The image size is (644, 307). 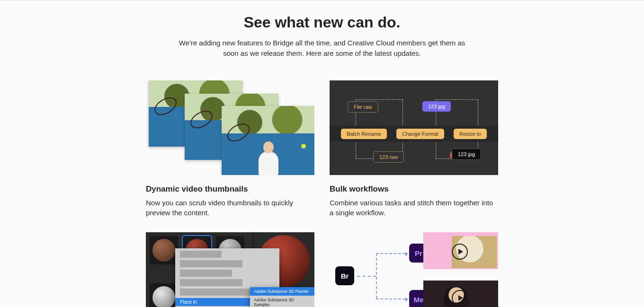 I want to click on hero-subtitle: We're adding new features to Bridge all …, so click(x=322, y=48).